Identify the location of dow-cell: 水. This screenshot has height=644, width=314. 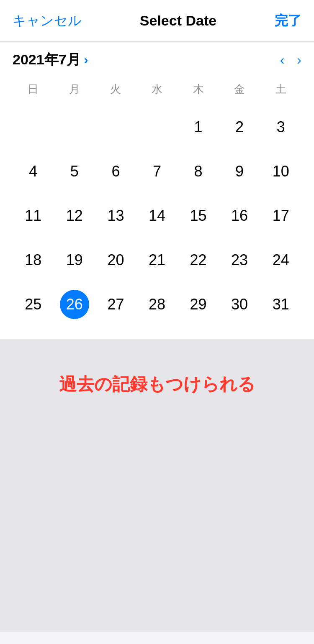
(157, 89).